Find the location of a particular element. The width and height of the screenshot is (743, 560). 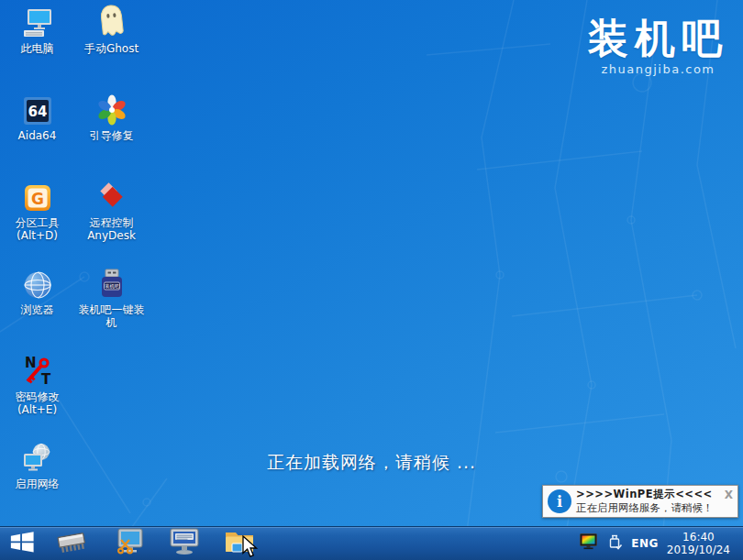

loading-message: 正在加载网络，请稍候 ... is located at coordinates (372, 463).